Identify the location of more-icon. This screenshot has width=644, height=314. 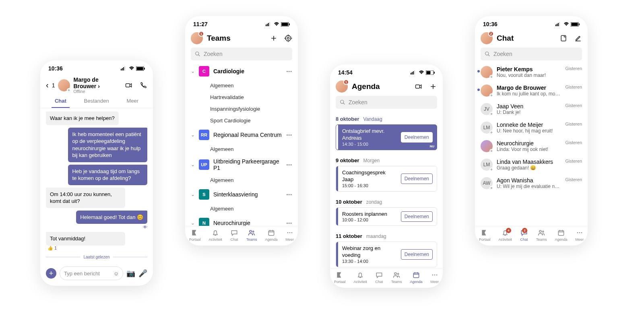
(290, 233).